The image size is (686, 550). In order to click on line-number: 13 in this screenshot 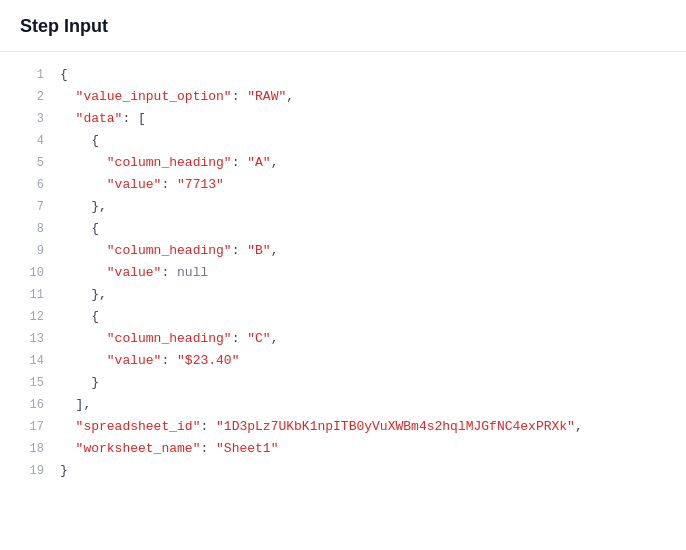, I will do `click(30, 339)`.